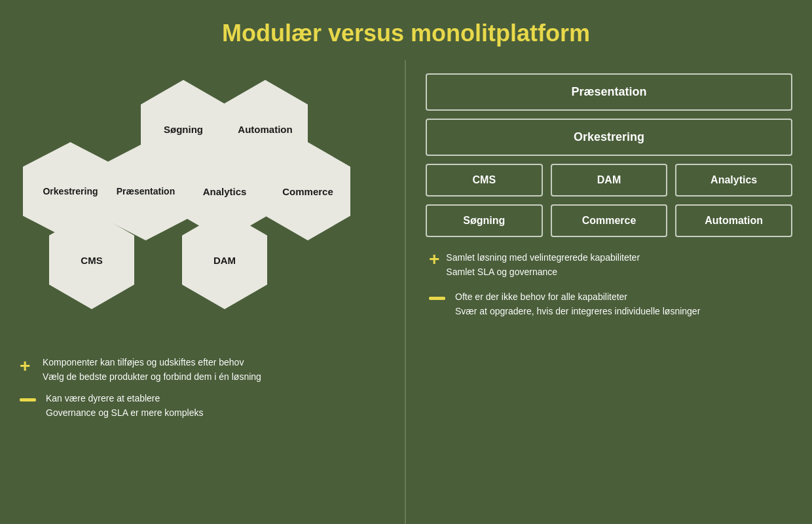 This screenshot has height=524, width=812. I want to click on left-pro-item: + Komponenter kan tilføjes og udskiftes …, so click(202, 369).